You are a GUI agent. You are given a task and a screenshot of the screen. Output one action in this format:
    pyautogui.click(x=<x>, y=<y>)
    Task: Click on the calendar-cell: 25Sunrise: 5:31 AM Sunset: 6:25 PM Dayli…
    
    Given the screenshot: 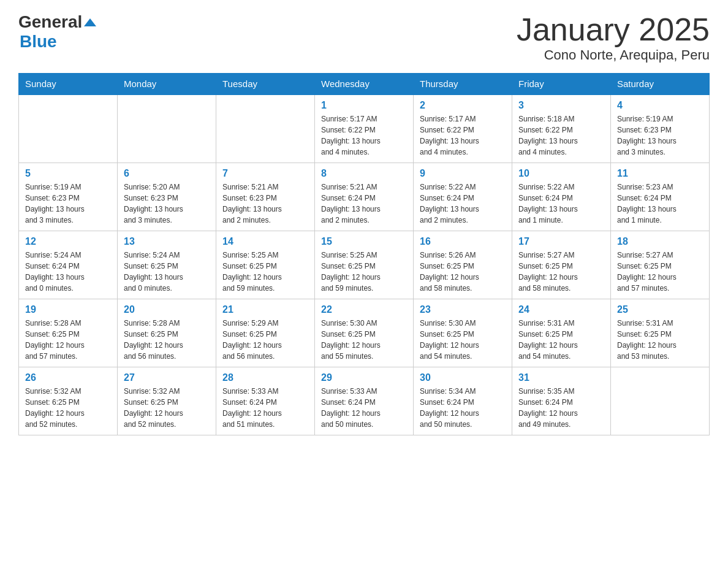 What is the action you would take?
    pyautogui.click(x=661, y=334)
    